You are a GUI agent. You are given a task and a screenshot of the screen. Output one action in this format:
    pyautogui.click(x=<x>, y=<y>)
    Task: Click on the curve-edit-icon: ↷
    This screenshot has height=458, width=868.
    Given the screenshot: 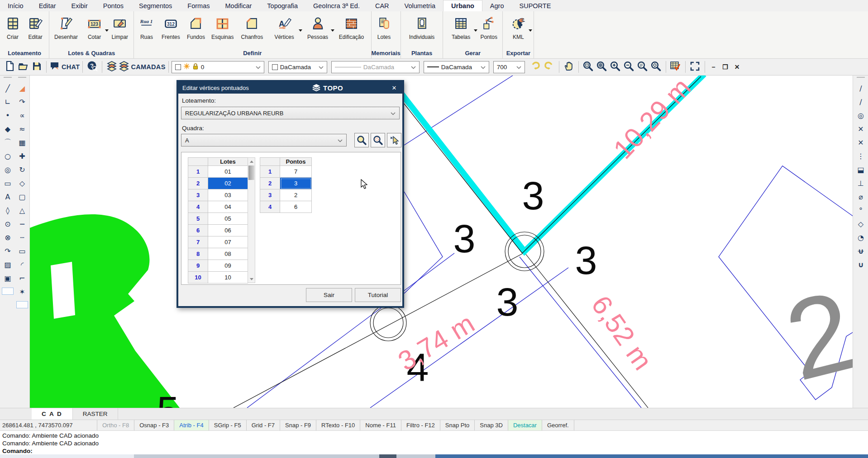 What is the action you would take?
    pyautogui.click(x=22, y=102)
    